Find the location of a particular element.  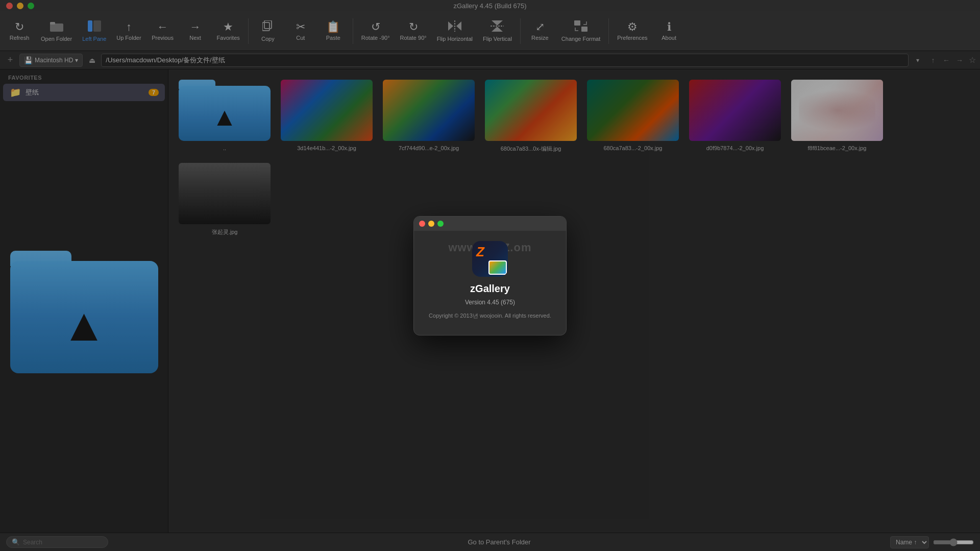

about-app-name: zGallery is located at coordinates (490, 289).